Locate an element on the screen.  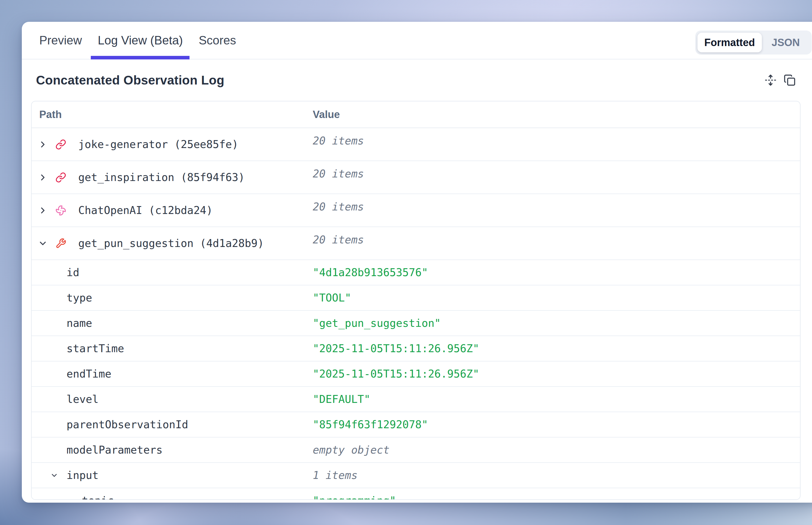
property-key: type is located at coordinates (79, 298).